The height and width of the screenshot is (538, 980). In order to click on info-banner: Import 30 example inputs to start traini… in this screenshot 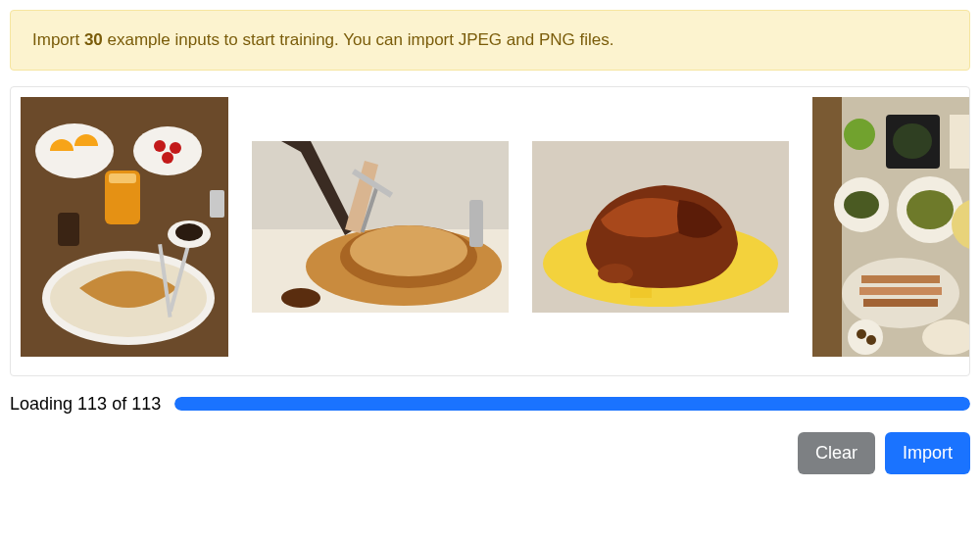, I will do `click(490, 40)`.